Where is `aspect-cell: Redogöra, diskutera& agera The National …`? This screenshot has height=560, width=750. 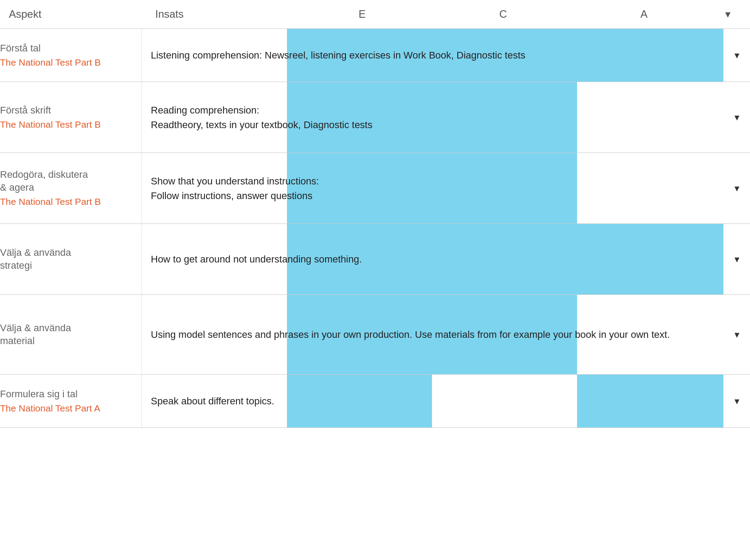 aspect-cell: Redogöra, diskutera& agera The National … is located at coordinates (71, 188).